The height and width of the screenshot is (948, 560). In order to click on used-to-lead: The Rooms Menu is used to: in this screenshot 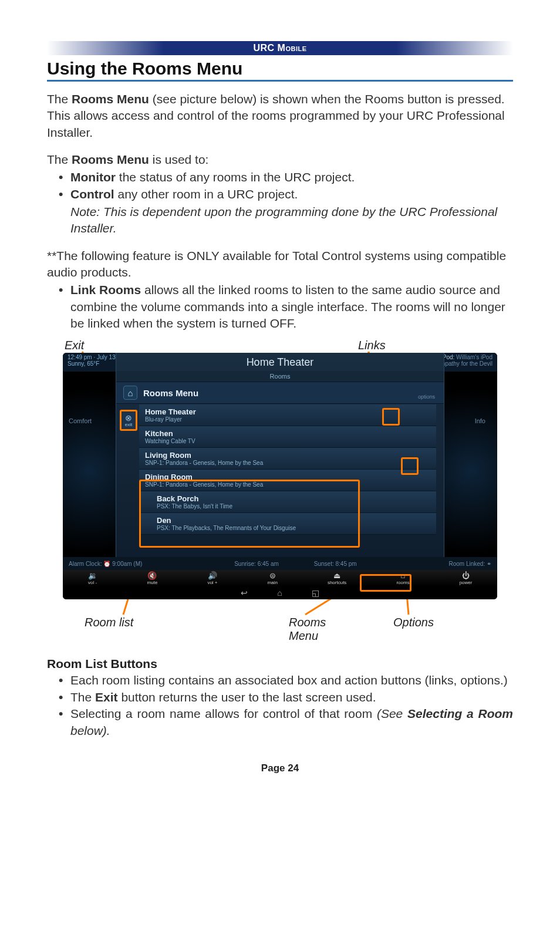, I will do `click(280, 160)`.